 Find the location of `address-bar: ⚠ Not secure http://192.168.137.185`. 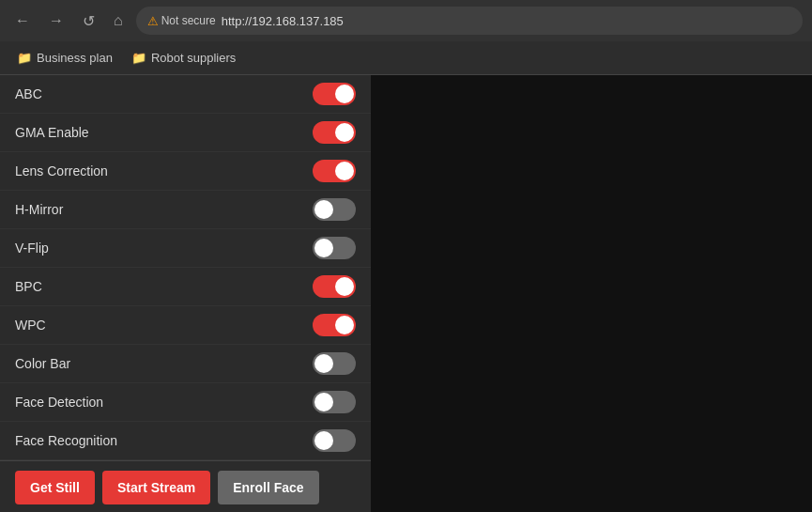

address-bar: ⚠ Not secure http://192.168.137.185 is located at coordinates (469, 21).